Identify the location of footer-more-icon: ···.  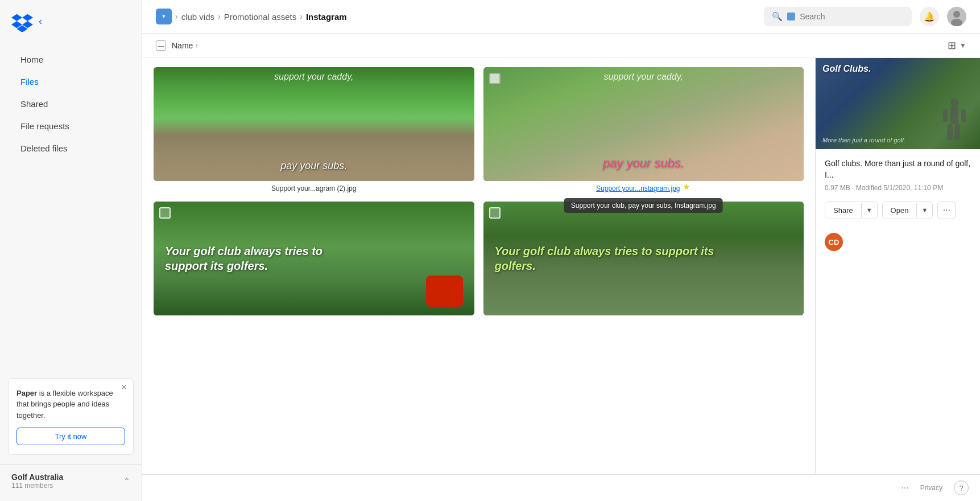
(904, 488).